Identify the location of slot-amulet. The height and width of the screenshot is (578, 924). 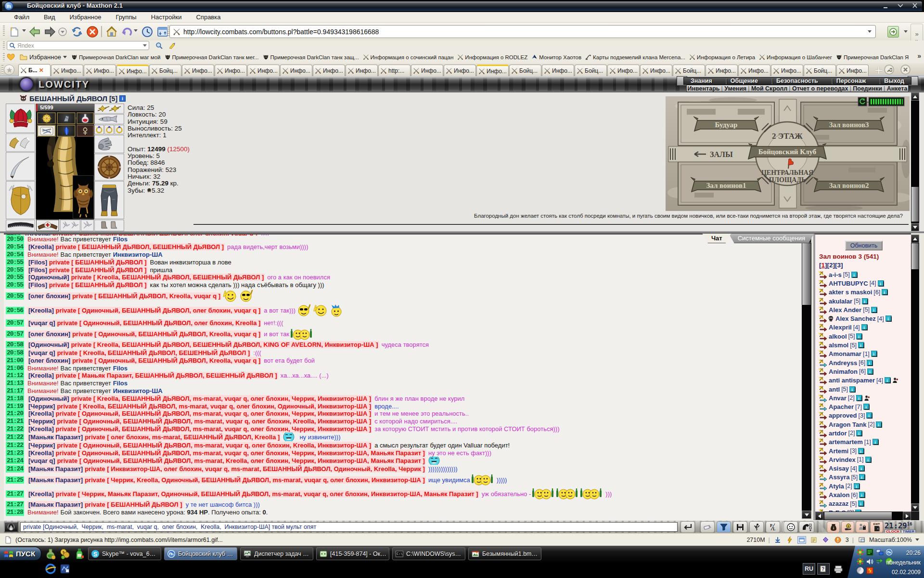
(85, 131).